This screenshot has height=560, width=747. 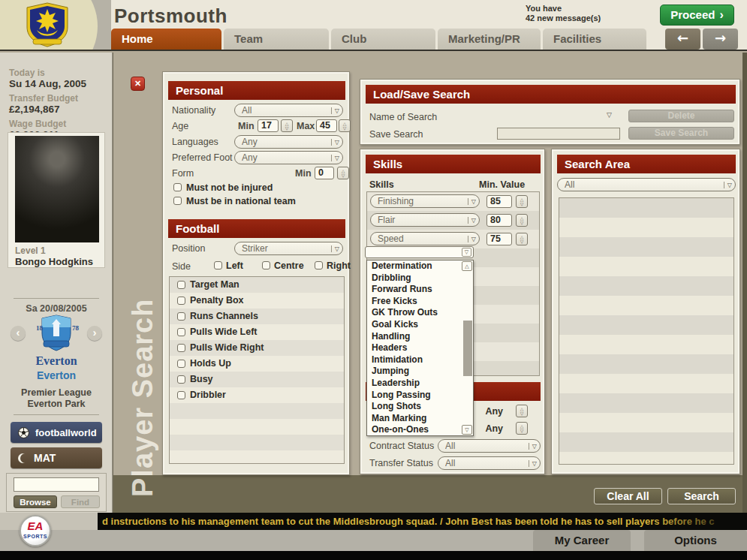 I want to click on save-search-button: Save Search, so click(x=682, y=134).